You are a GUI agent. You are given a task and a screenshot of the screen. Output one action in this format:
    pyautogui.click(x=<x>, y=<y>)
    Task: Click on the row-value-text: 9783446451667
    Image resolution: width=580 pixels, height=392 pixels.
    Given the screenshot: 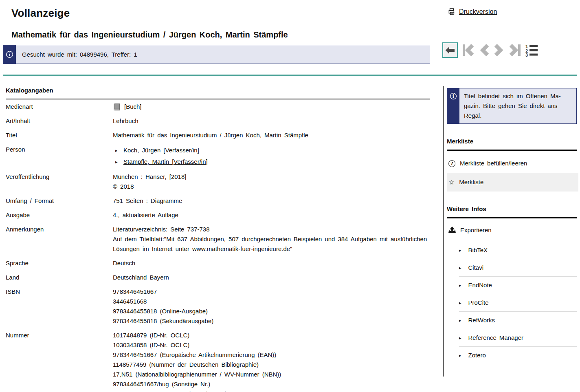 What is the action you would take?
    pyautogui.click(x=135, y=292)
    